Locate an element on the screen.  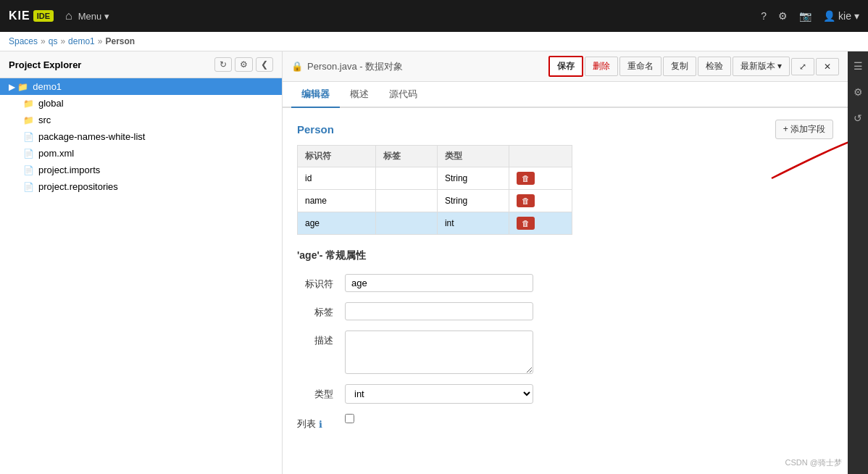
tree-item-label: project.repositories is located at coordinates (78, 187).